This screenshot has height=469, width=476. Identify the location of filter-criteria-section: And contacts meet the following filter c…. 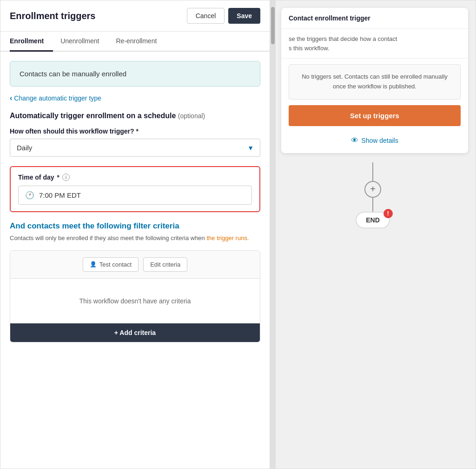
(135, 282).